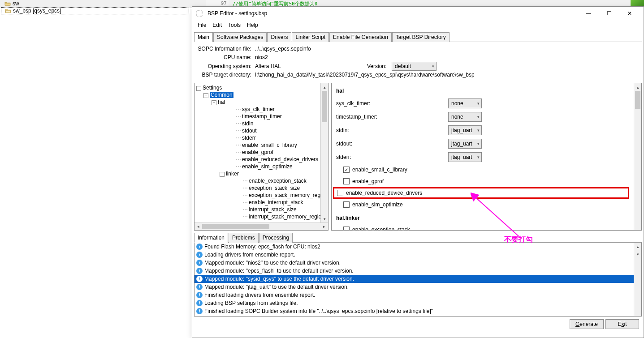 The width and height of the screenshot is (644, 338). What do you see at coordinates (257, 153) in the screenshot?
I see `settings-tree: −Settings −Common −hal ⋯sys_clk_timer⋯ti…` at bounding box center [257, 153].